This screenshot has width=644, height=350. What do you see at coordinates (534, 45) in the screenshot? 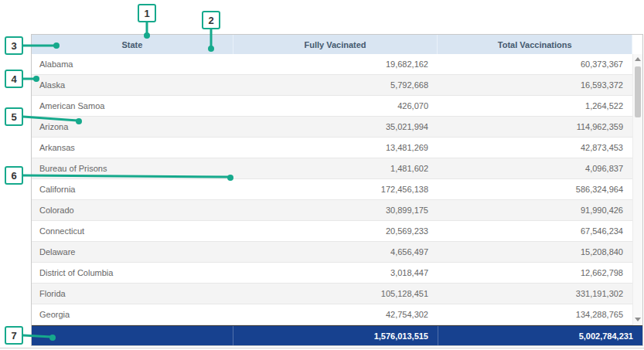
I see `column-header-total-vaccinations: Total Vaccinations` at bounding box center [534, 45].